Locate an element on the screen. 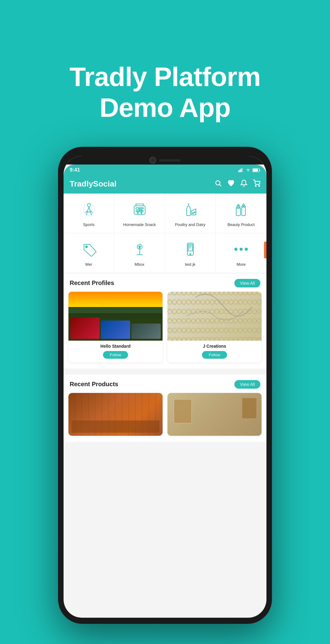 This screenshot has height=644, width=330. dairy-icon is located at coordinates (190, 209).